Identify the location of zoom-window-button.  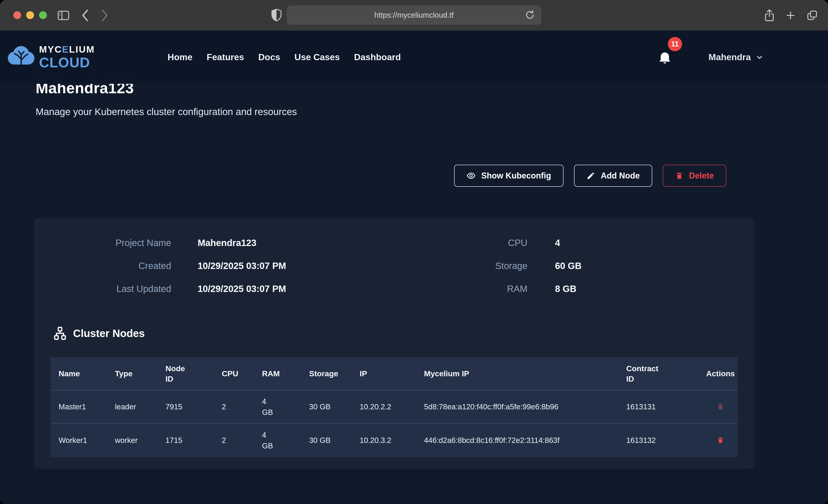
(43, 15).